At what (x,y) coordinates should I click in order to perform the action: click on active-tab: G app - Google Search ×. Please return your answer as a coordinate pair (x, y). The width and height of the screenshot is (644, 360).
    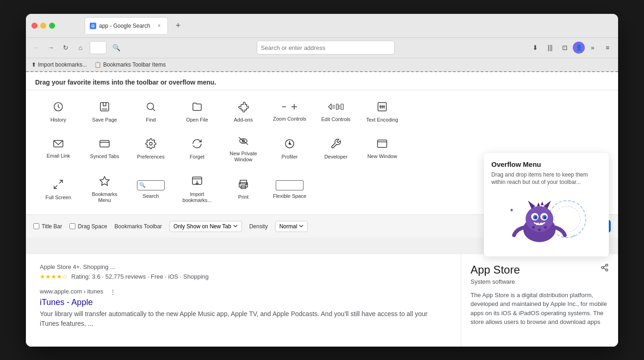
    Looking at the image, I should click on (126, 25).